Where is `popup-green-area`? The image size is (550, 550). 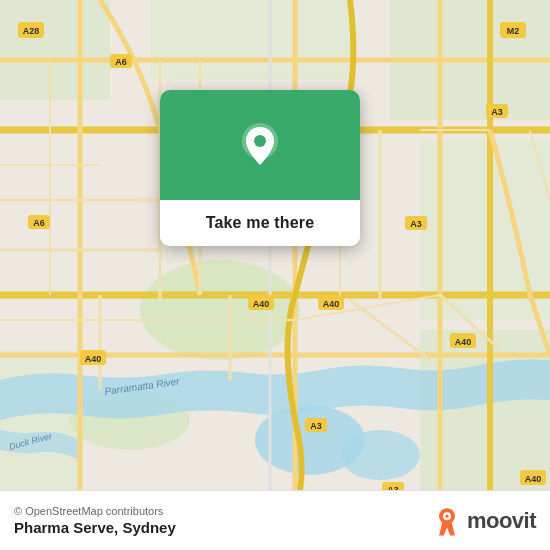
popup-green-area is located at coordinates (260, 145).